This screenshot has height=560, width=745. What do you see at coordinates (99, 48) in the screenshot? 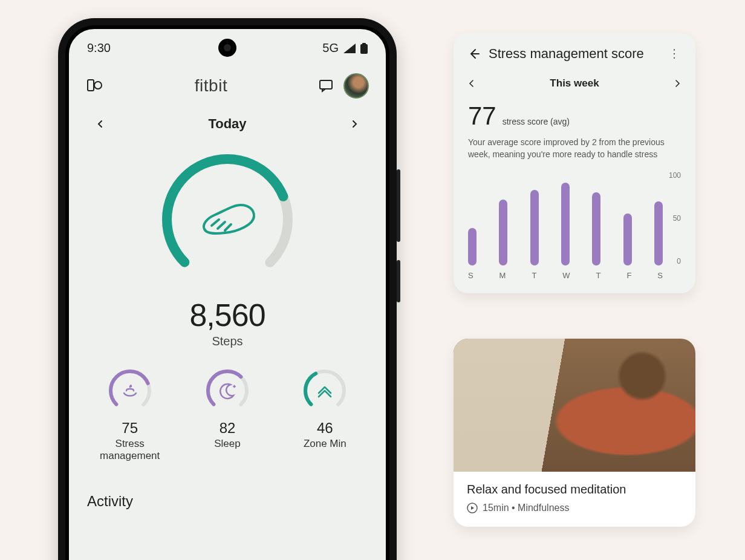
I see `status-time: 9:30` at bounding box center [99, 48].